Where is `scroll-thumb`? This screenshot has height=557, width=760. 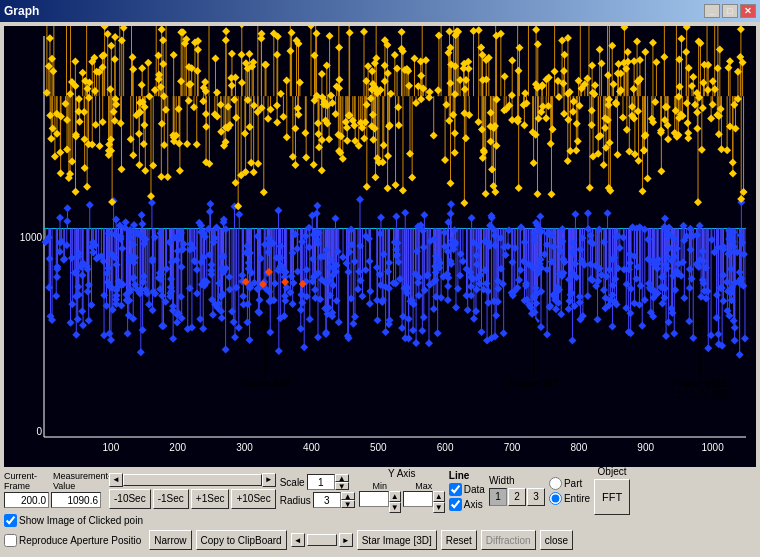 scroll-thumb is located at coordinates (192, 480).